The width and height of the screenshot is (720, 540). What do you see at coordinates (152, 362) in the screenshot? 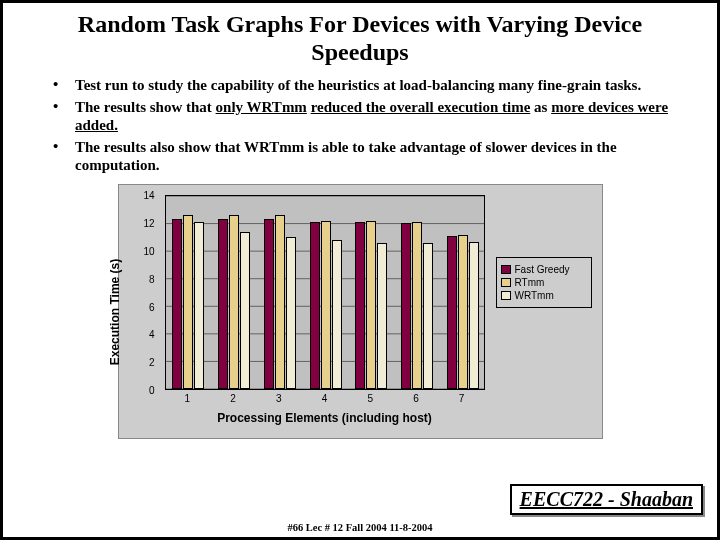
I see `y-tick-label: 2` at bounding box center [152, 362].